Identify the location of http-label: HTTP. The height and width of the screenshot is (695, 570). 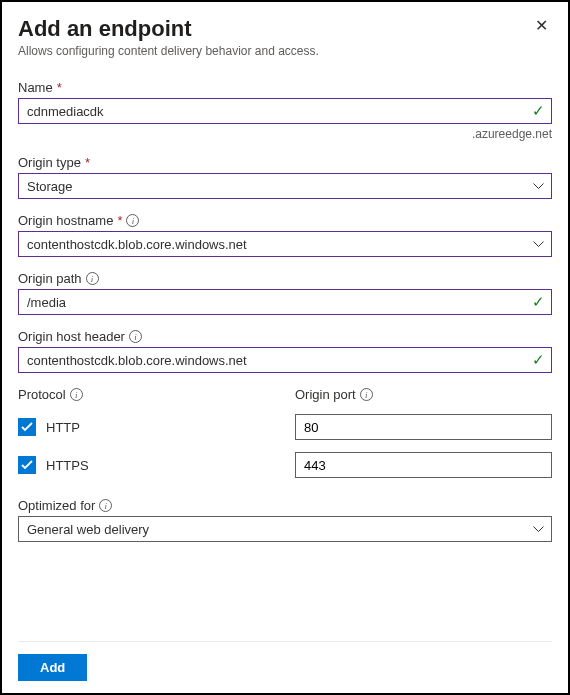
(63, 428).